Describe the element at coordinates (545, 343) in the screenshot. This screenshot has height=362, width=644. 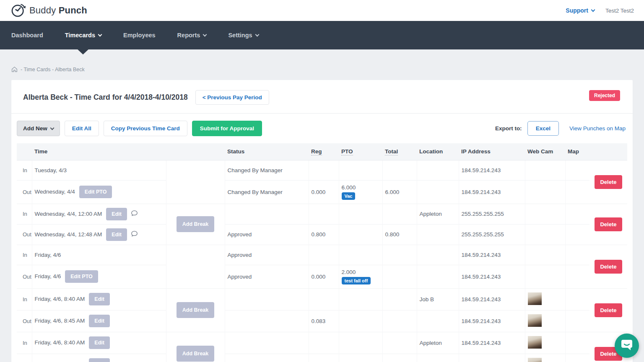
I see `webcam-cell` at that location.